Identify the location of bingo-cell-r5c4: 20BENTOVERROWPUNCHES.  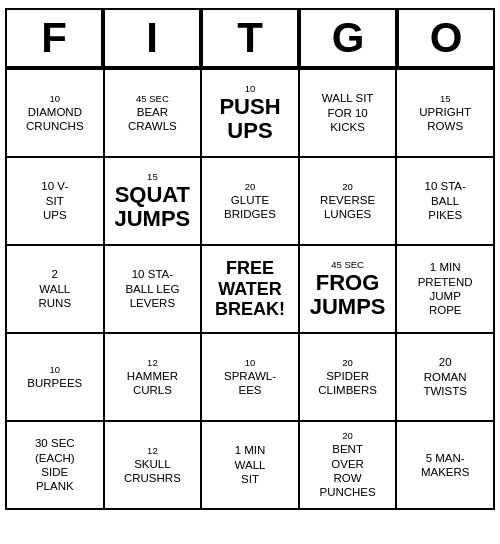
(349, 466).